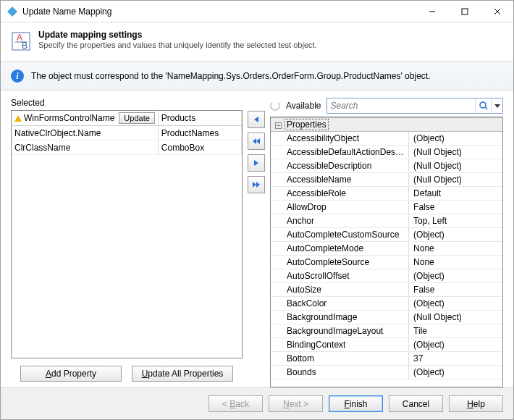 Image resolution: width=514 pixels, height=420 pixels. Describe the element at coordinates (200, 133) in the screenshot. I see `property-value: ProductNames` at that location.